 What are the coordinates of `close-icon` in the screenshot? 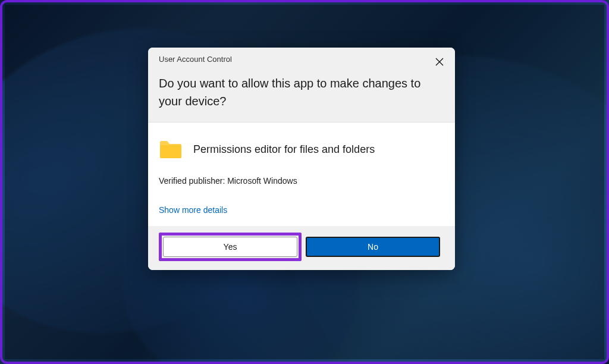 It's located at (440, 62).